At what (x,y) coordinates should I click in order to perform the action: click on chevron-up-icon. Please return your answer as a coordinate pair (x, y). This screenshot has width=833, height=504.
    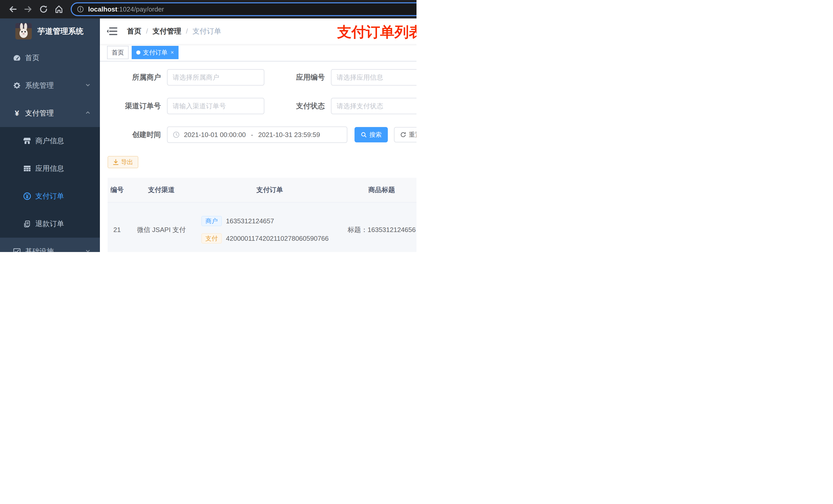
    Looking at the image, I should click on (88, 113).